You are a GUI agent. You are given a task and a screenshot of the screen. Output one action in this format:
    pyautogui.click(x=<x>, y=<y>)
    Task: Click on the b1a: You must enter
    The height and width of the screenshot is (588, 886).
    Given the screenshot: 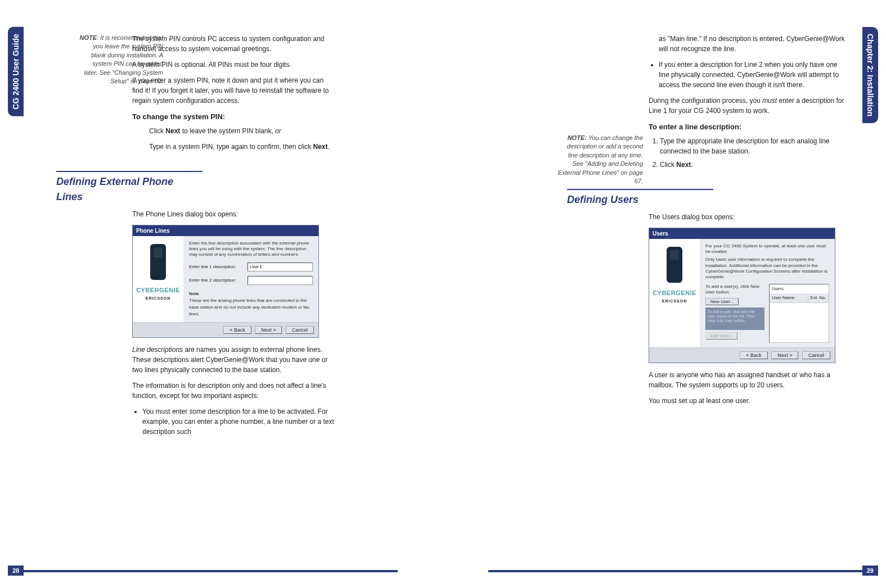 What is the action you would take?
    pyautogui.click(x=166, y=411)
    